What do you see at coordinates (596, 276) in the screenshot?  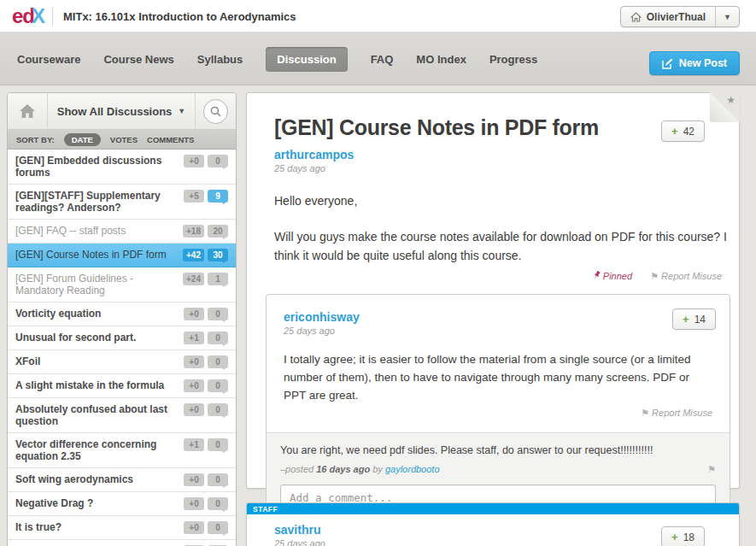 I see `pin-icon` at bounding box center [596, 276].